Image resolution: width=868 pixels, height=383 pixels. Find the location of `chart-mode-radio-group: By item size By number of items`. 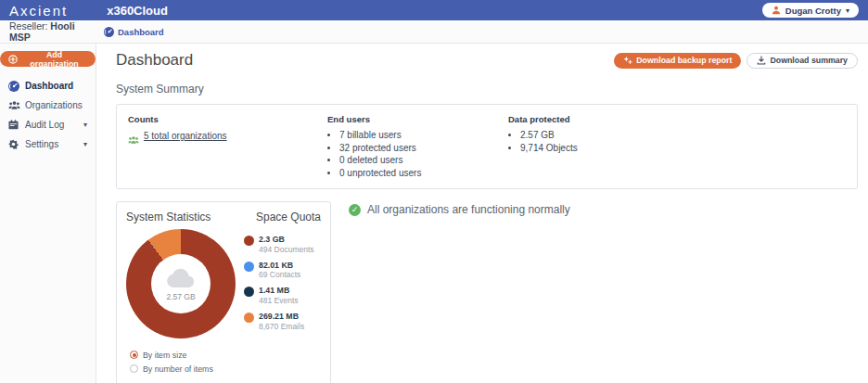

chart-mode-radio-group: By item size By number of items is located at coordinates (223, 362).